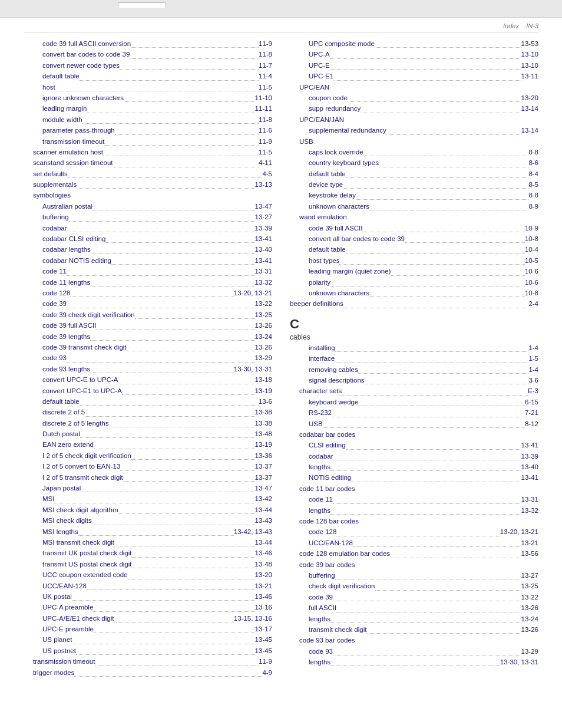 Image resolution: width=562 pixels, height=728 pixels. What do you see at coordinates (148, 206) in the screenshot?
I see `list-item: Australian postal13-47` at bounding box center [148, 206].